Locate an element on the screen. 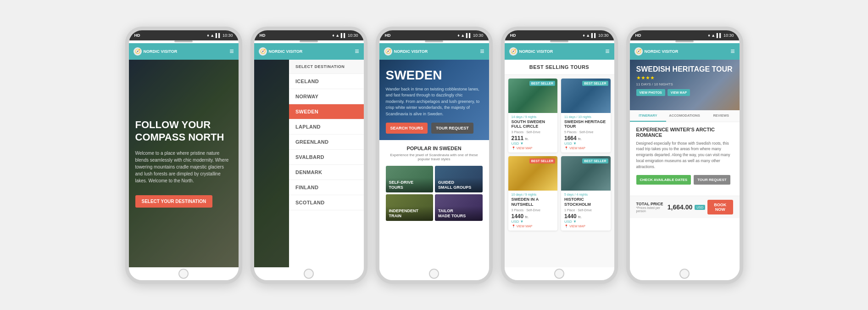 This screenshot has width=868, height=310. tour-tile-selfdrive: SELF-DRIVETOURS is located at coordinates (410, 179).